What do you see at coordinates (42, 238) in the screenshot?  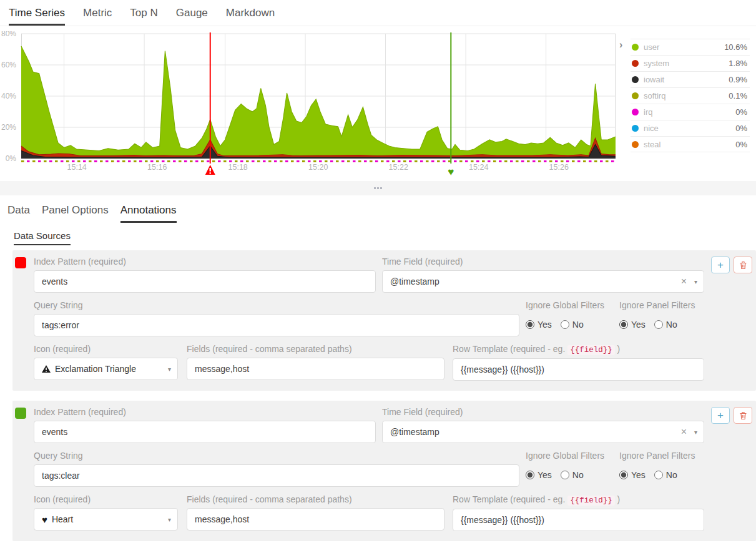 I see `tab-data-sources: Data Sources` at bounding box center [42, 238].